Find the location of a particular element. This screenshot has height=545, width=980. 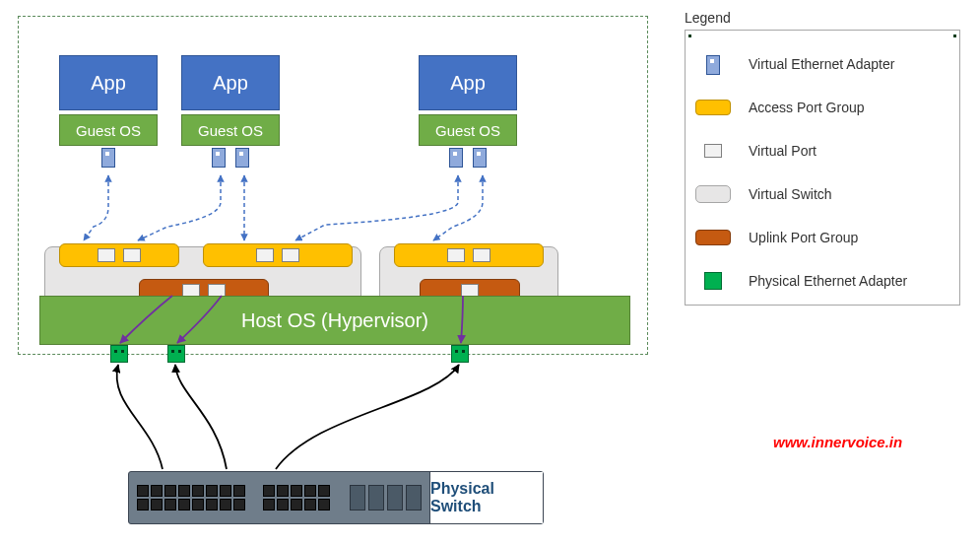

legend-label: Physical Ethernet Adapter is located at coordinates (827, 281).